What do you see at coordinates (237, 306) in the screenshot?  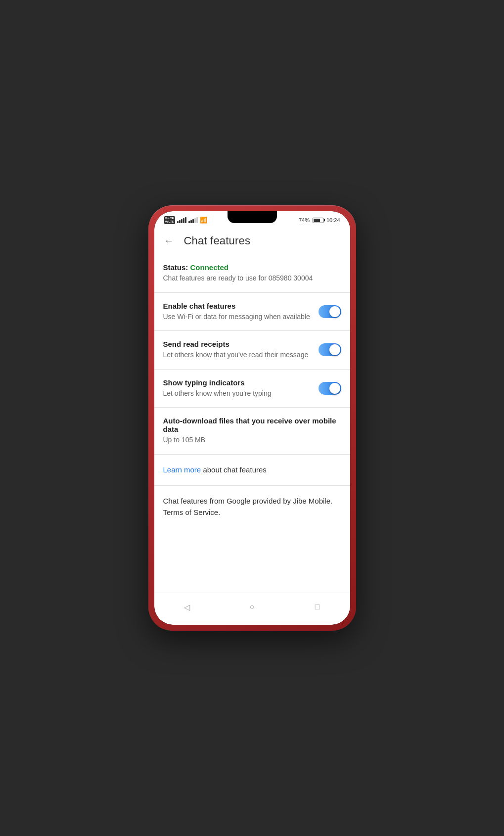 I see `enable-chat-title: Enable chat features` at bounding box center [237, 306].